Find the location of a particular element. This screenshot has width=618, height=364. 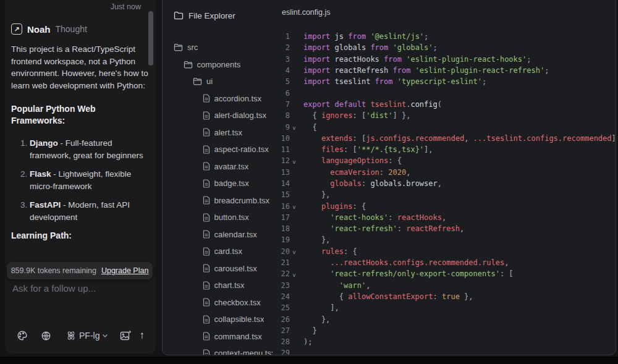

tree-file-calendar.tsx: calendar.tsx is located at coordinates (218, 235).